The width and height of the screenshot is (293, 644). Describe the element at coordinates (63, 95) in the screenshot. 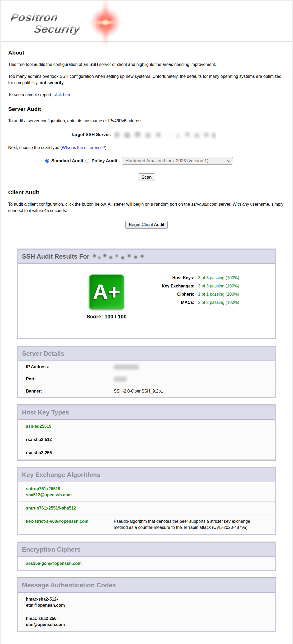

I see `sample-report-link: click here` at that location.